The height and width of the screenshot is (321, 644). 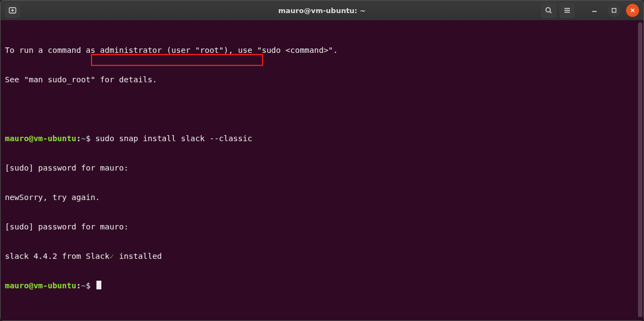 What do you see at coordinates (614, 10) in the screenshot?
I see `maximize-button` at bounding box center [614, 10].